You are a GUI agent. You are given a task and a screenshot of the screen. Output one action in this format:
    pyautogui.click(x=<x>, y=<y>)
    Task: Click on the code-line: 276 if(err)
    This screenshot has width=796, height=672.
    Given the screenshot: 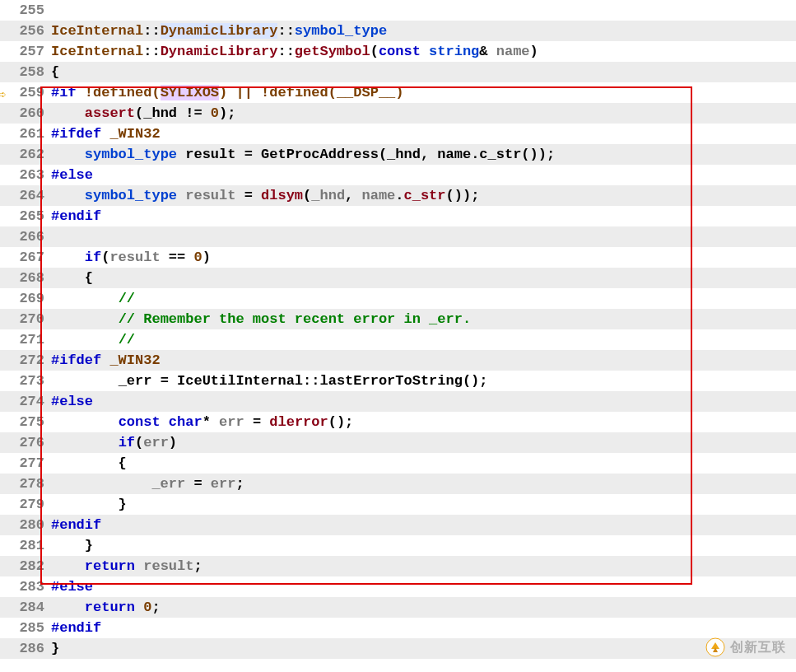 What is the action you would take?
    pyautogui.click(x=398, y=443)
    